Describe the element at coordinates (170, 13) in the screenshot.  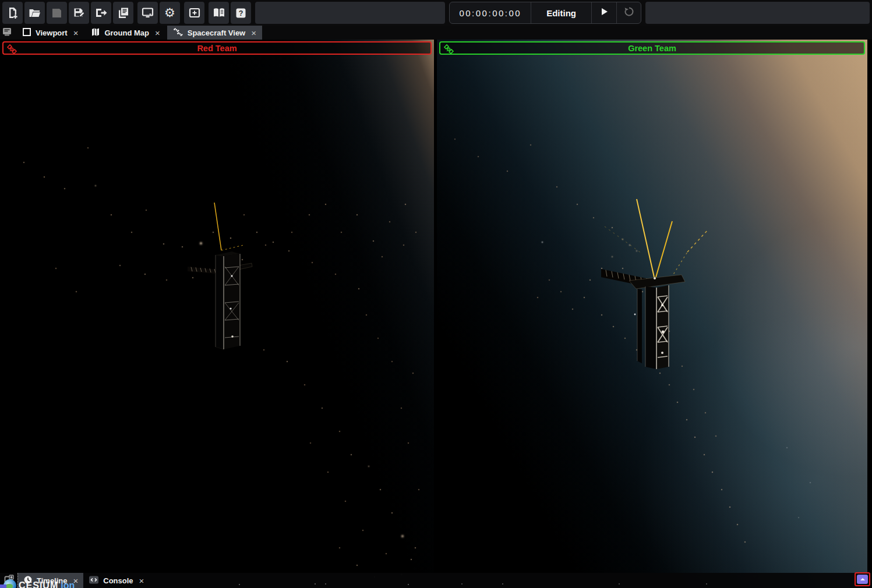
I see `gear-icon: ⚙` at that location.